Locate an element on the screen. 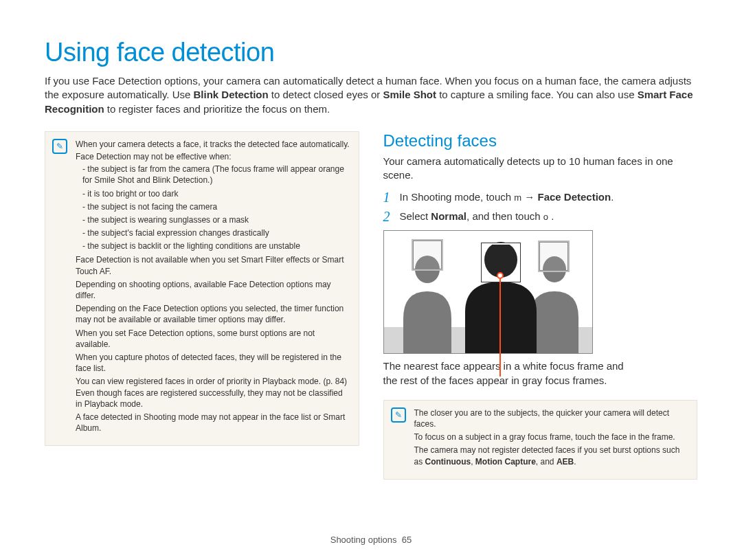 This screenshot has height=560, width=742. note-sub-item: the subject is not facing the camera is located at coordinates (216, 207).